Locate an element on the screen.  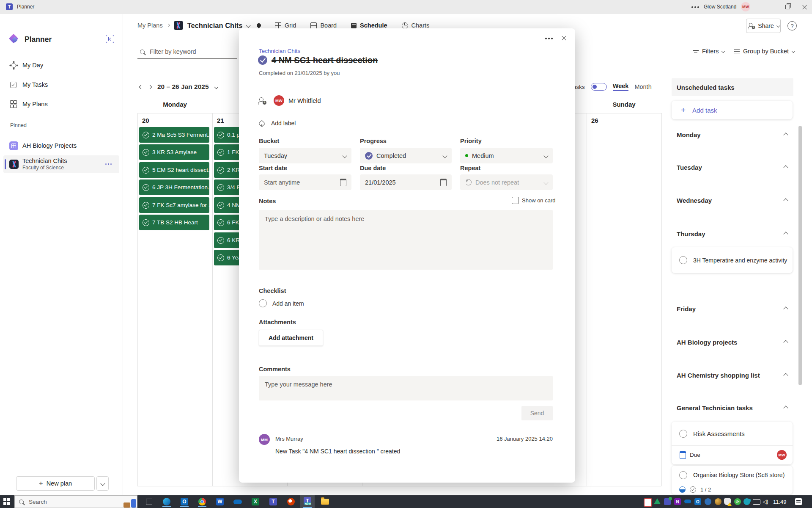
plan-more-icon is located at coordinates (108, 164).